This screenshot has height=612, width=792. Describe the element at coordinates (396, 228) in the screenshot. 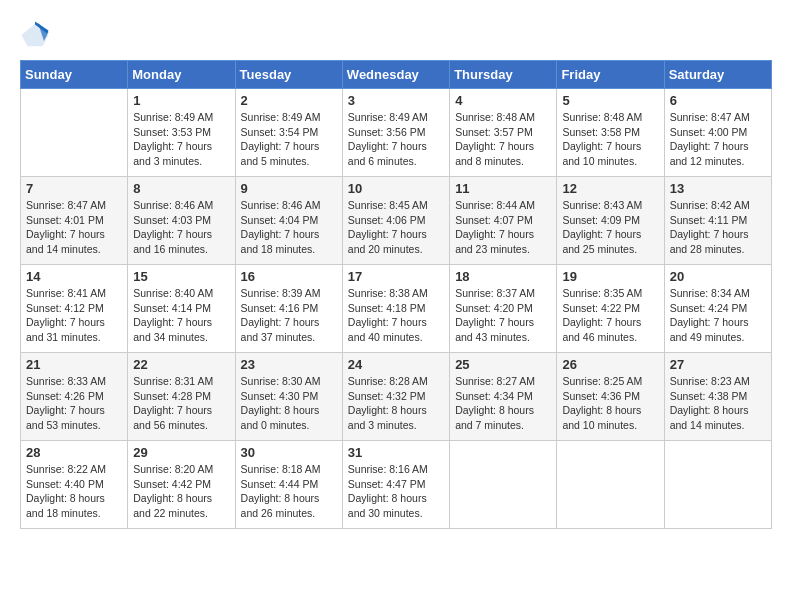

I see `day-info: Sunrise: 8:45 AM Sunset: 4:06 PM Dayligh…` at that location.